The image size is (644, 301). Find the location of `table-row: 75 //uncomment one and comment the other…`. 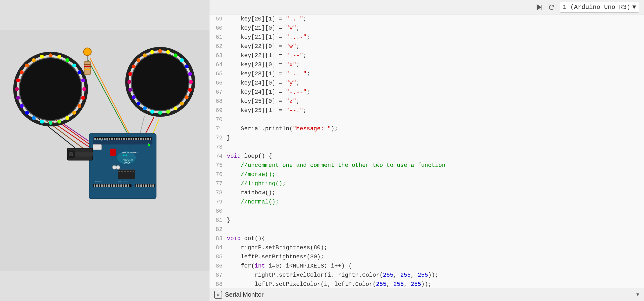

table-row: 75 //uncomment one and comment the other… is located at coordinates (427, 166).